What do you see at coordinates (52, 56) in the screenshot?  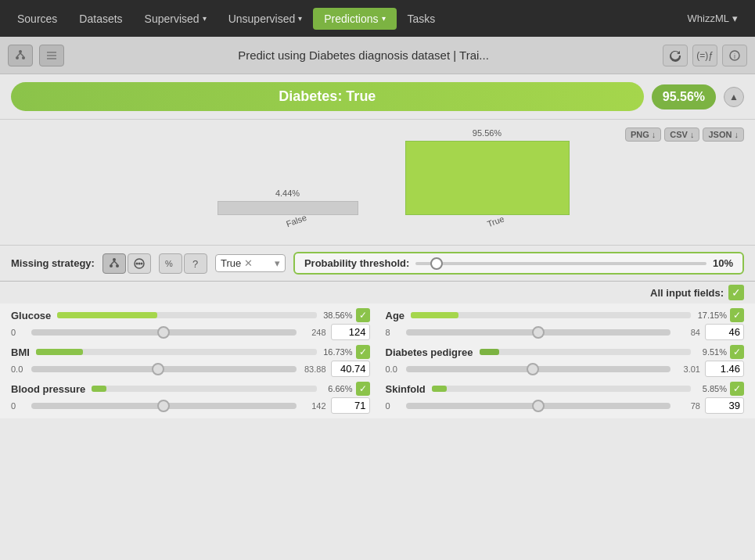 I see `list-icon-button` at bounding box center [52, 56].